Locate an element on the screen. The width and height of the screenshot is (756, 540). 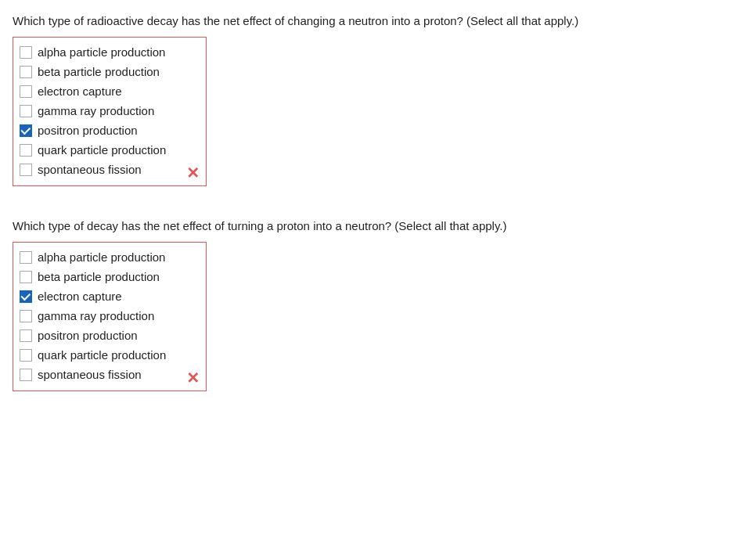
q2-option-label-2: electron capture is located at coordinates (80, 296).